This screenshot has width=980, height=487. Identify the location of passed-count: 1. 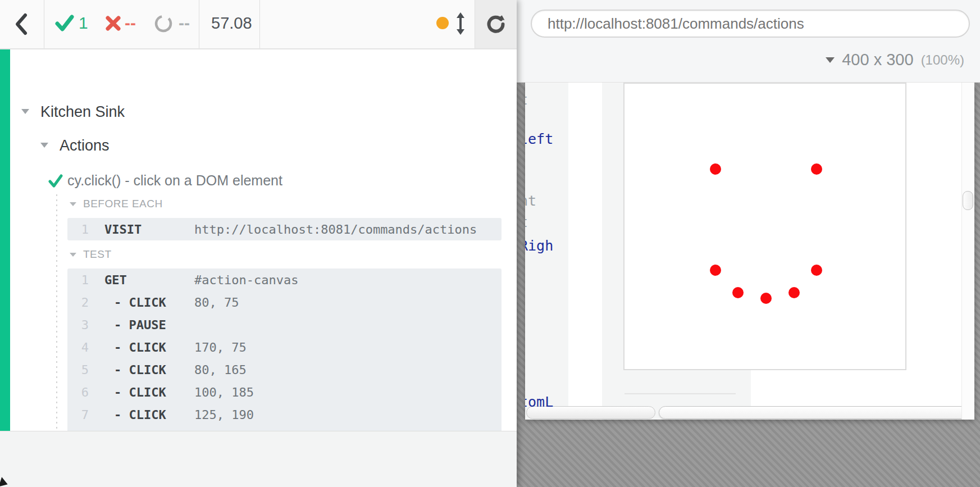
(83, 23).